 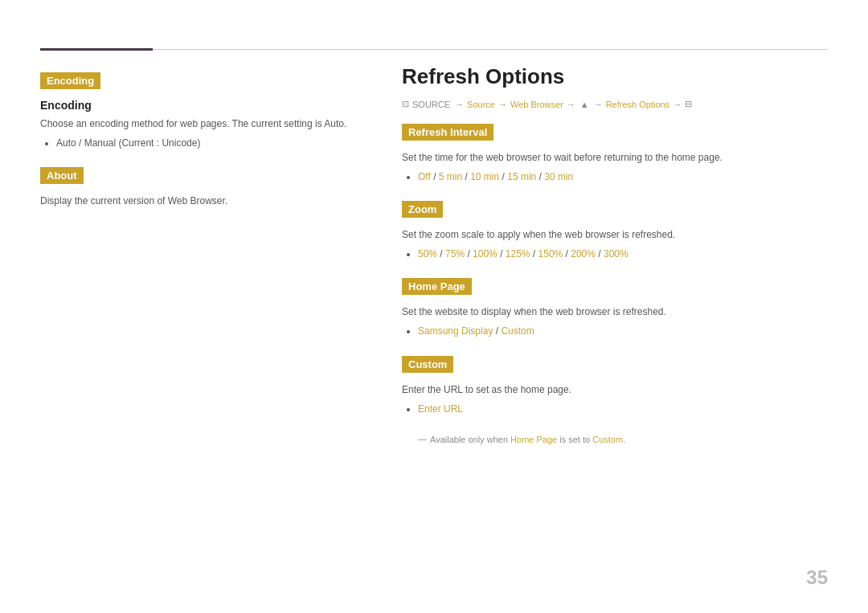 What do you see at coordinates (428, 365) in the screenshot?
I see `custom-badge: Custom` at bounding box center [428, 365].